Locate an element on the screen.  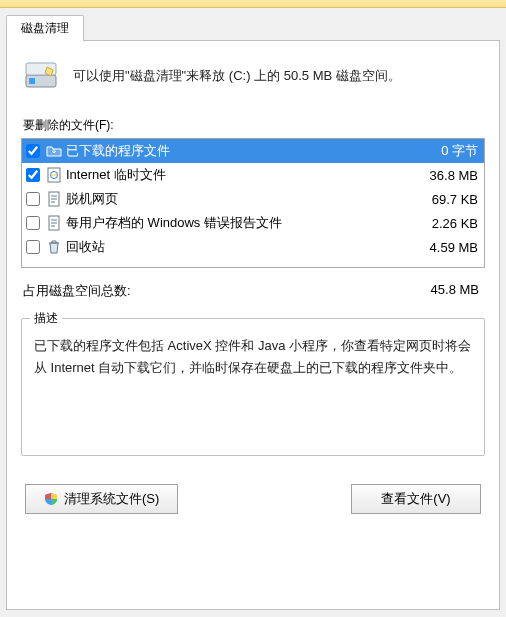
intro-row: 可以使用"磁盘清理"来释放 (C:) 上的 50.5 MB 磁盘空间。 is located at coordinates (253, 82).